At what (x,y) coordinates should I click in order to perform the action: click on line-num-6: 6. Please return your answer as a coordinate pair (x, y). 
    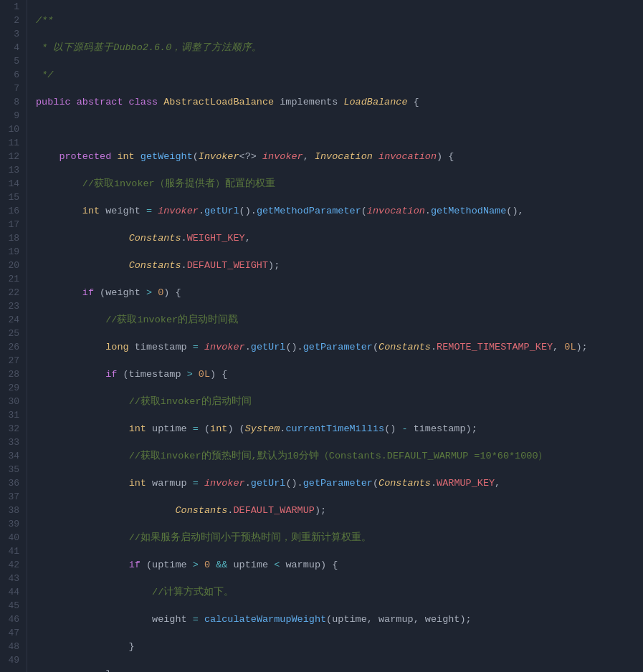
    Looking at the image, I should click on (13, 75).